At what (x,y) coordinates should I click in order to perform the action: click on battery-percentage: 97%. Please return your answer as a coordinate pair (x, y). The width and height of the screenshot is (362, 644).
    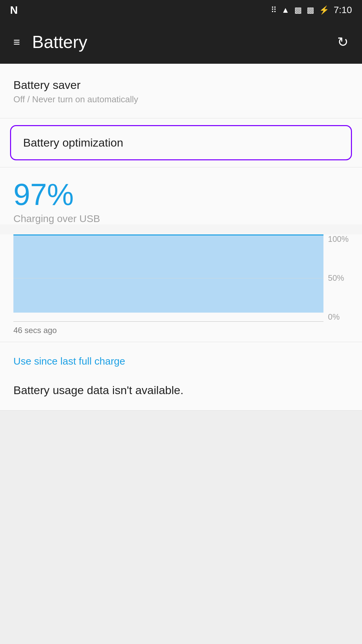
    Looking at the image, I should click on (181, 195).